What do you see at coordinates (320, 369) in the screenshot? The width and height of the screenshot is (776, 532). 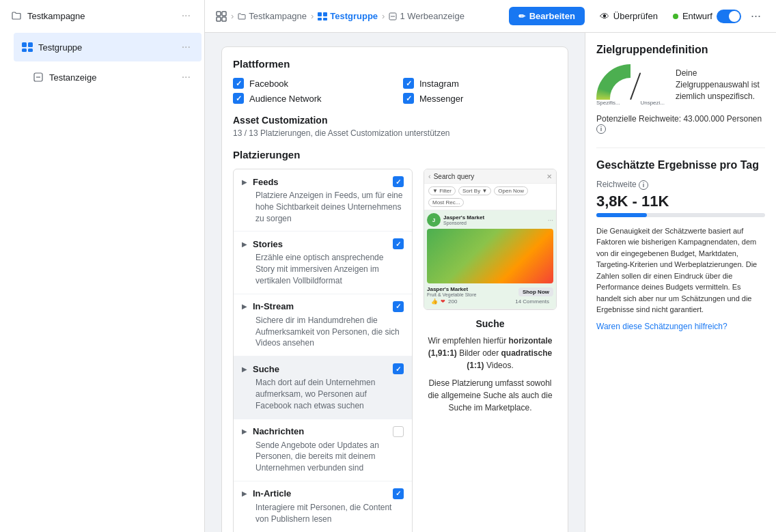 I see `suche-name: Suche` at bounding box center [320, 369].